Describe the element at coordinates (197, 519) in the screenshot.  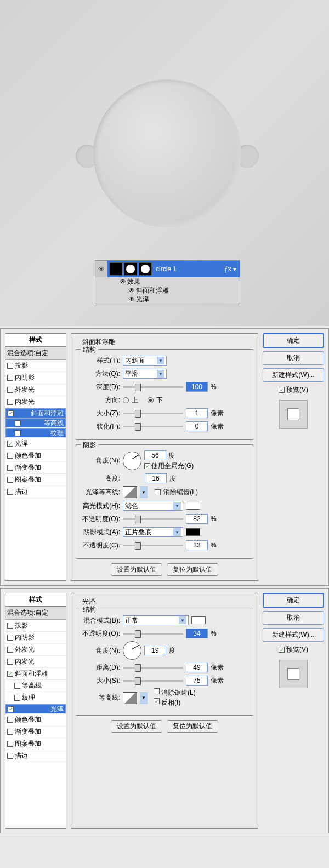
I see `highlight-opacity-input: 82` at that location.